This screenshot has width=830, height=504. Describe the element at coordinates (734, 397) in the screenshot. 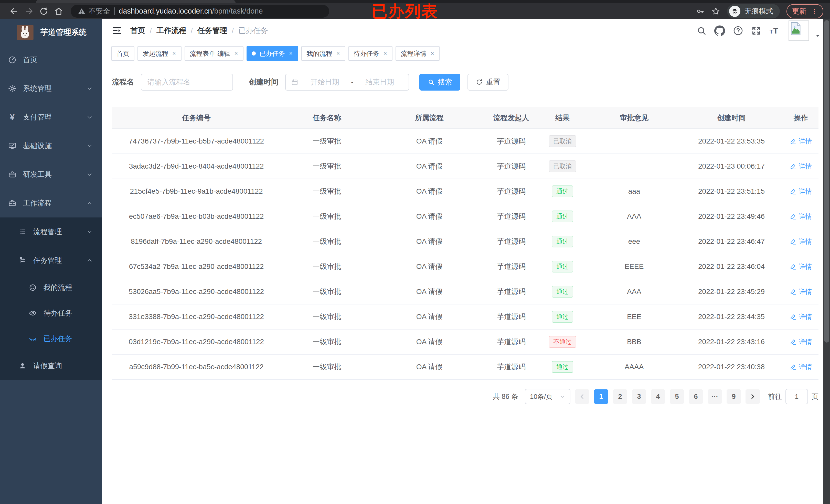

I see `page-button-9: 9` at that location.